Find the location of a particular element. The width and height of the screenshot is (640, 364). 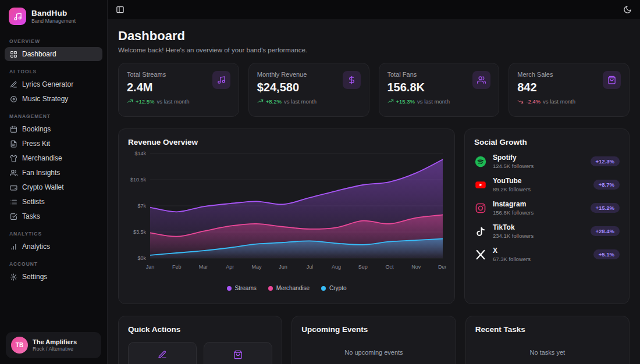

nav-section-label-analytics: ANALYTICS is located at coordinates (54, 234).